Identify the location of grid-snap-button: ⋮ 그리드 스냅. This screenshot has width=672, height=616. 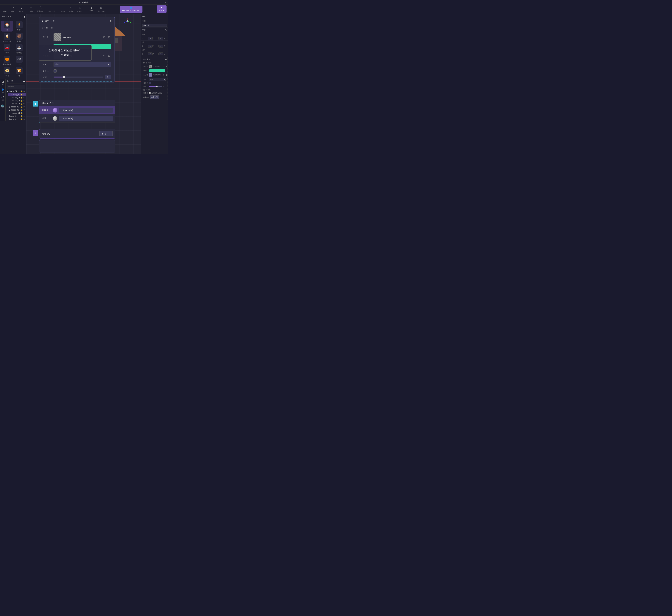
(51, 9).